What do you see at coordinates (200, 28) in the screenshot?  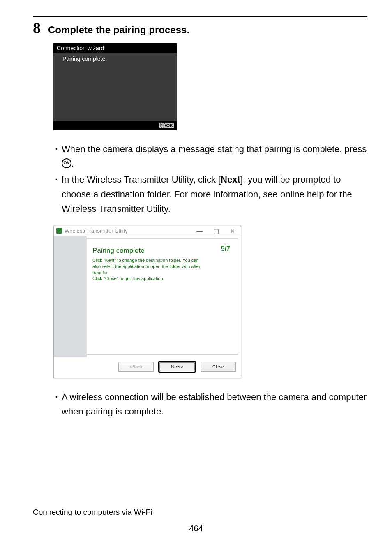 I see `step-heading-row: 8 Complete the pairing process.` at bounding box center [200, 28].